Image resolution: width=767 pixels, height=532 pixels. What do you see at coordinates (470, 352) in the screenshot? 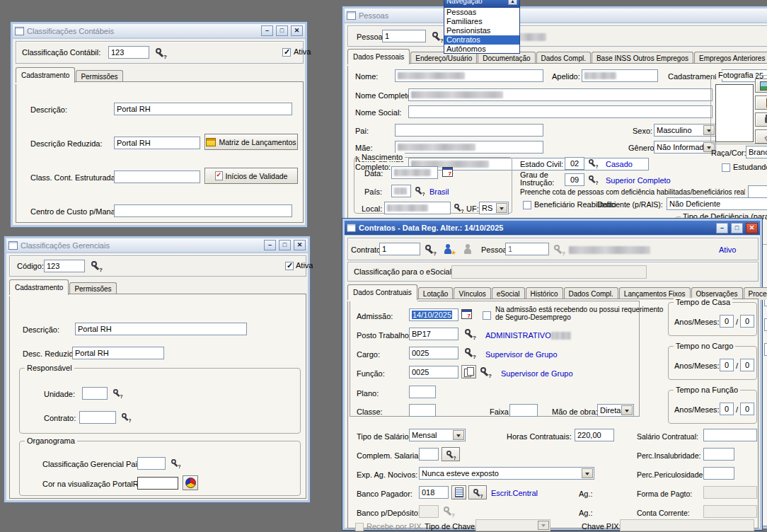
I see `cargo-lookup-icon: ?` at bounding box center [470, 352].